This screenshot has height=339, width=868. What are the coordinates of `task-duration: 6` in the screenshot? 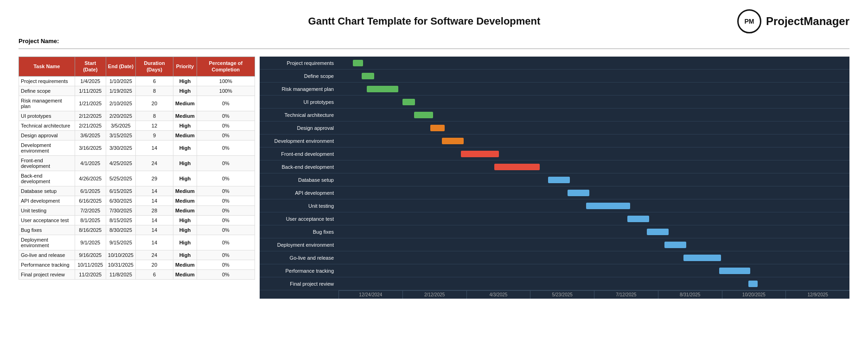 It's located at (154, 275).